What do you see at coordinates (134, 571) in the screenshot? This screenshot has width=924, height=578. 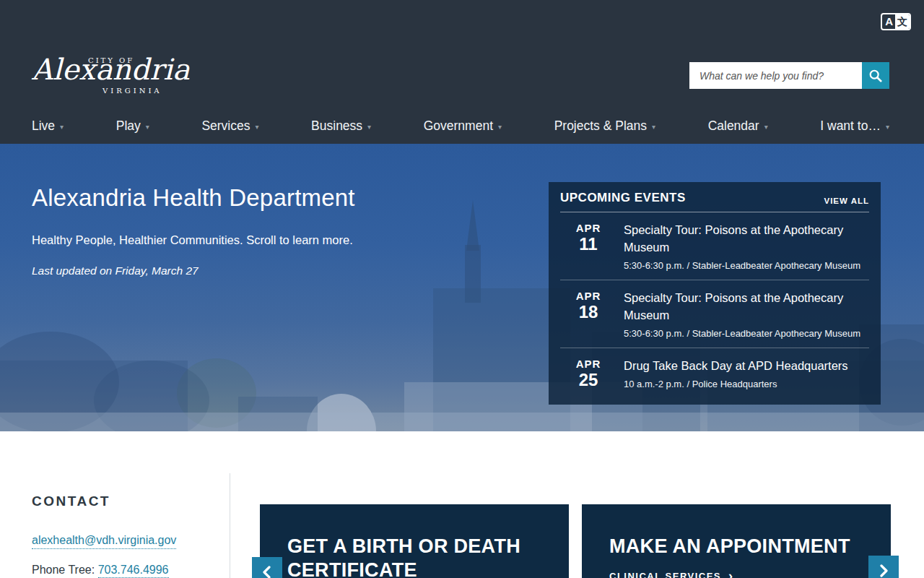 I see `phone-link: 703.746.4996` at bounding box center [134, 571].